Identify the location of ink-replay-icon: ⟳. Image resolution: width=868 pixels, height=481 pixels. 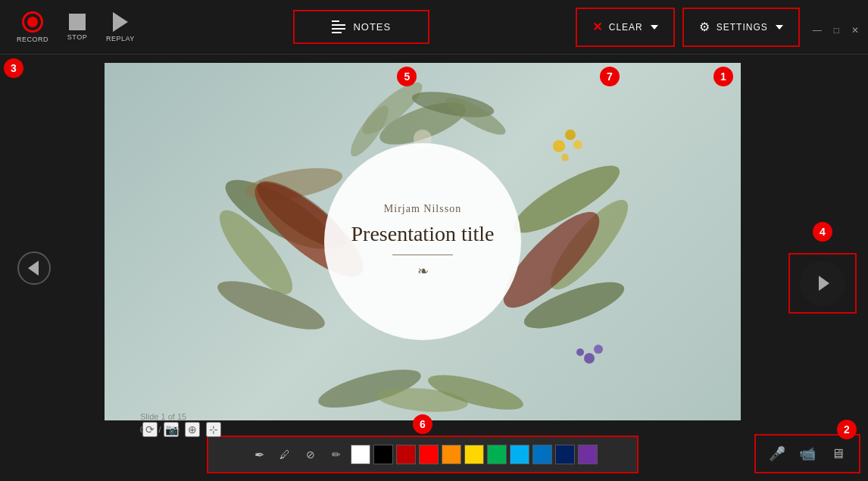
(150, 429).